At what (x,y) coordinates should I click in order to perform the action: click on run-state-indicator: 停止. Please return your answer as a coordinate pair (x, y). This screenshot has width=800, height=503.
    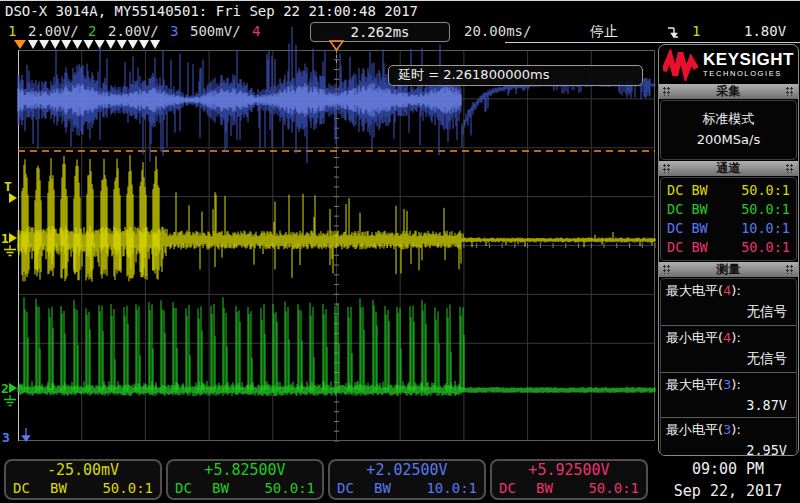
    Looking at the image, I should click on (604, 32).